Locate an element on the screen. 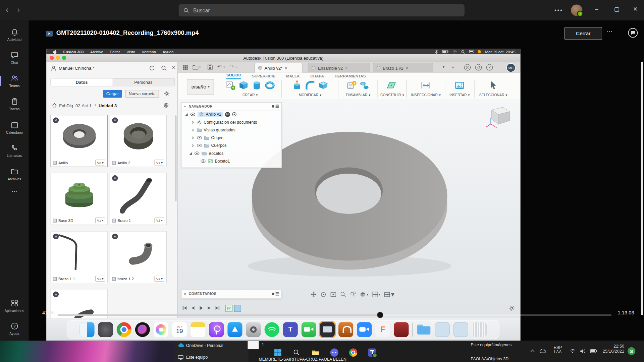 The width and height of the screenshot is (644, 362). fillet-icon is located at coordinates (310, 85).